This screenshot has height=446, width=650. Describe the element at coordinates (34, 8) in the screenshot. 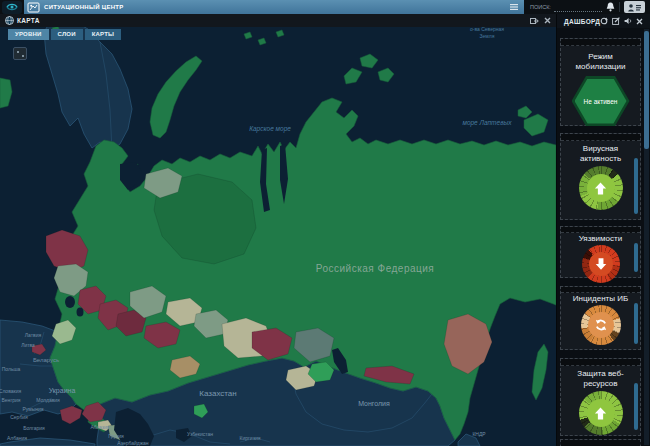

I see `map-window-icon` at that location.